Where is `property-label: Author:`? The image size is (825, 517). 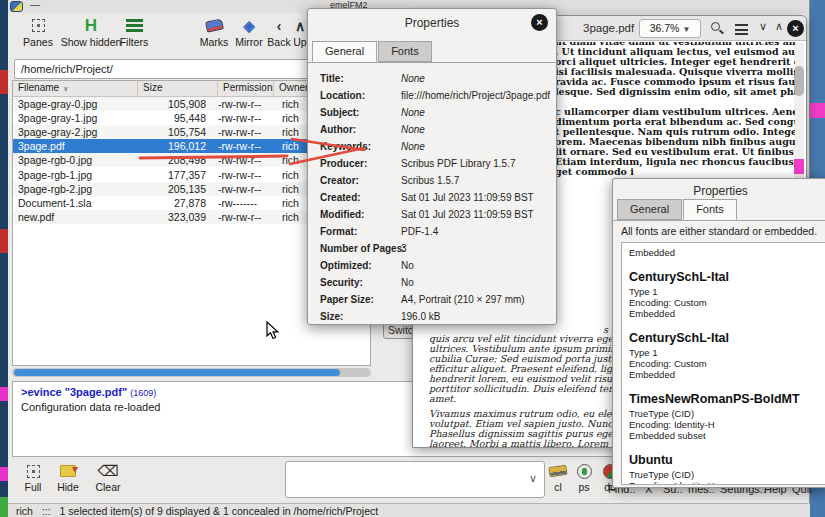 property-label: Author: is located at coordinates (338, 130).